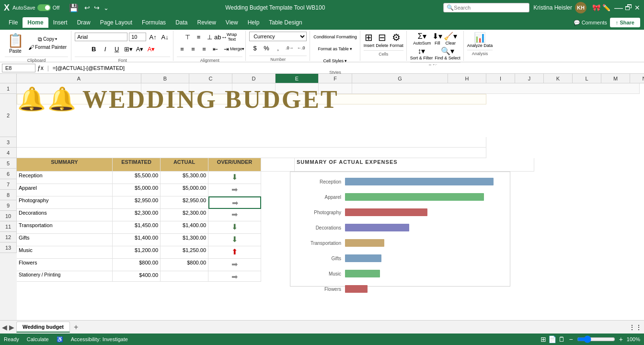 The height and width of the screenshot is (345, 644). Describe the element at coordinates (117, 49) in the screenshot. I see `underline-button: U` at that location.